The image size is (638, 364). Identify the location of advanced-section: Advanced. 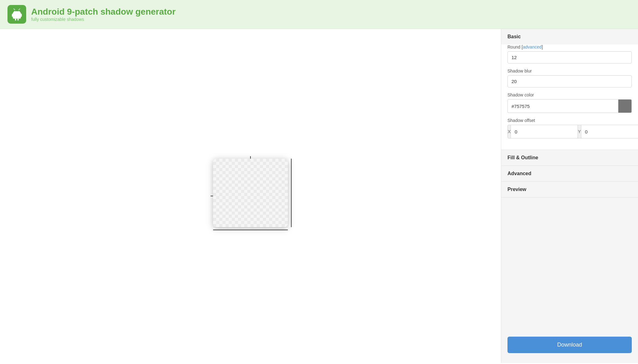
(569, 174).